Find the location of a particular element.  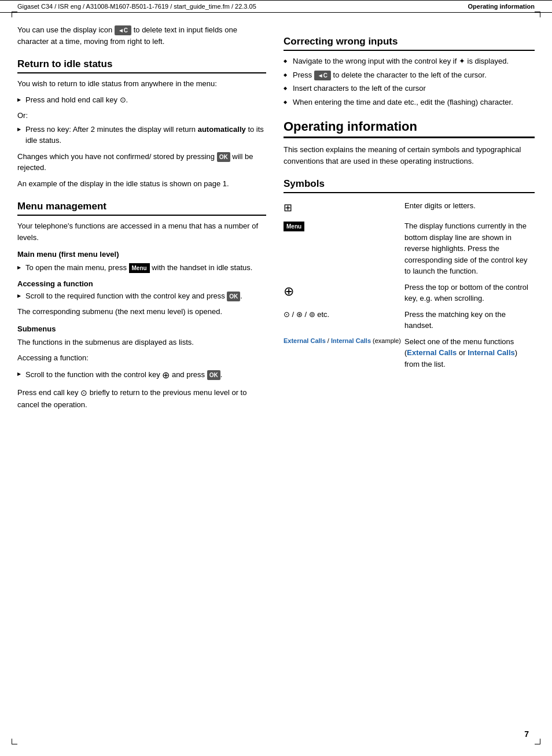

symbols-title: Symbols is located at coordinates (409, 186).